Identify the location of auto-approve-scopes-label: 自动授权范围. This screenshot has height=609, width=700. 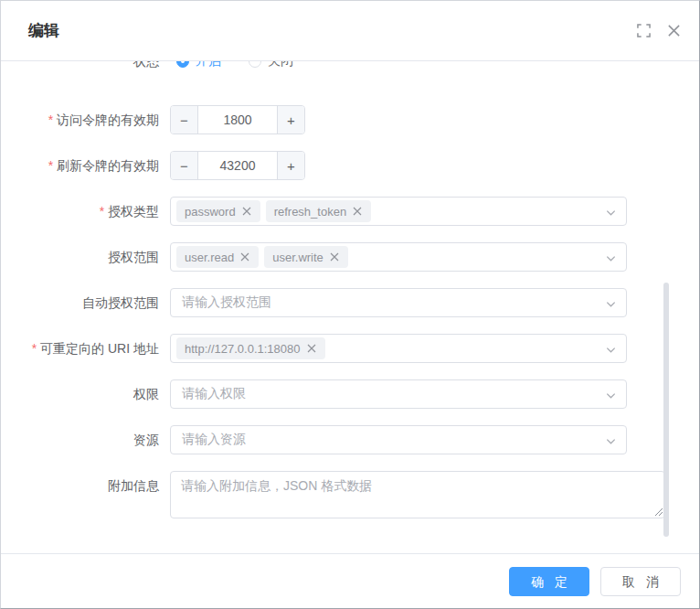
(86, 303).